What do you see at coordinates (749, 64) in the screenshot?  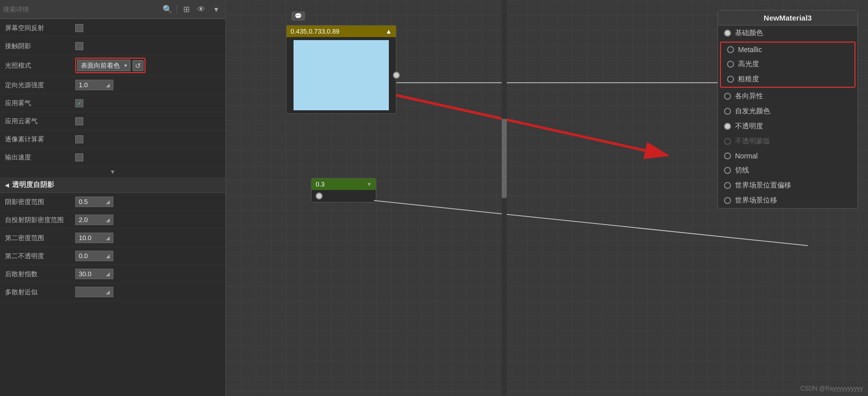 I see `pin-label-specular: 高光度` at bounding box center [749, 64].